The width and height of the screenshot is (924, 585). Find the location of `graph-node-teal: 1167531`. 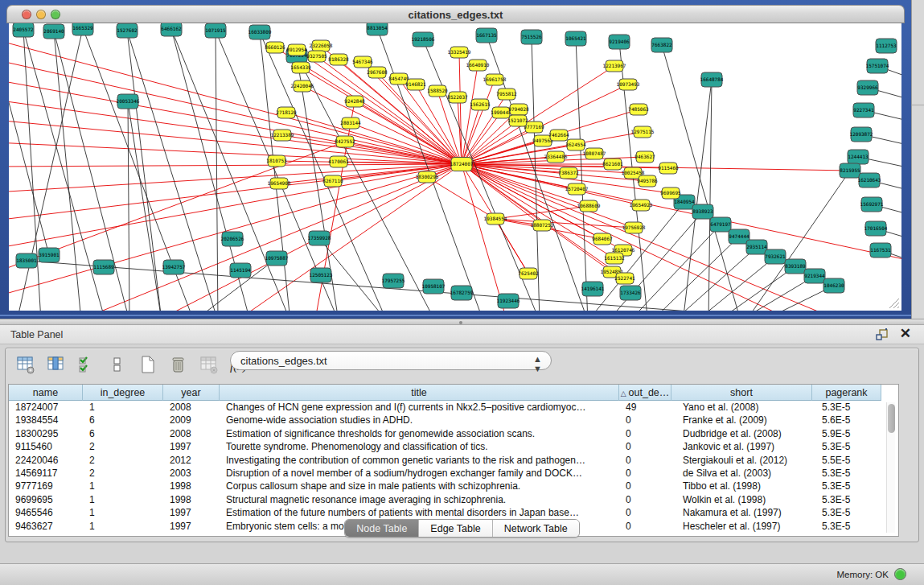

graph-node-teal: 1167531 is located at coordinates (881, 250).